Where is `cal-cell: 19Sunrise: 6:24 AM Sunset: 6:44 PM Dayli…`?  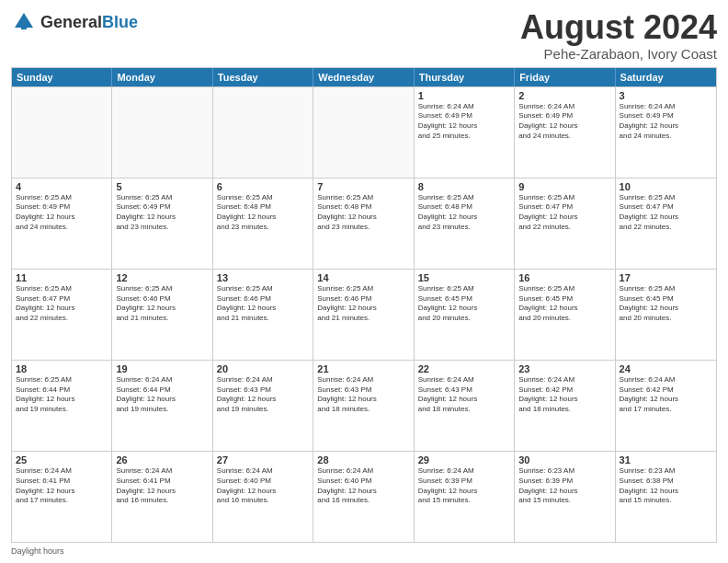 cal-cell: 19Sunrise: 6:24 AM Sunset: 6:44 PM Dayli… is located at coordinates (162, 406).